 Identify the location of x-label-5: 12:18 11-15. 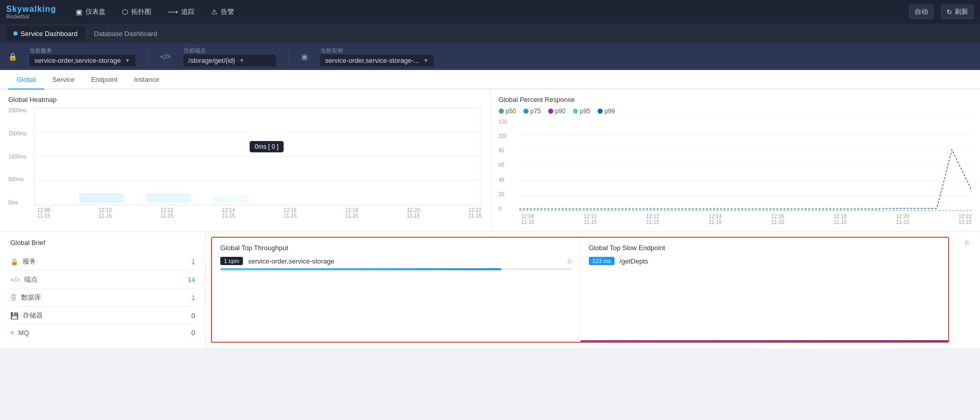
(352, 213).